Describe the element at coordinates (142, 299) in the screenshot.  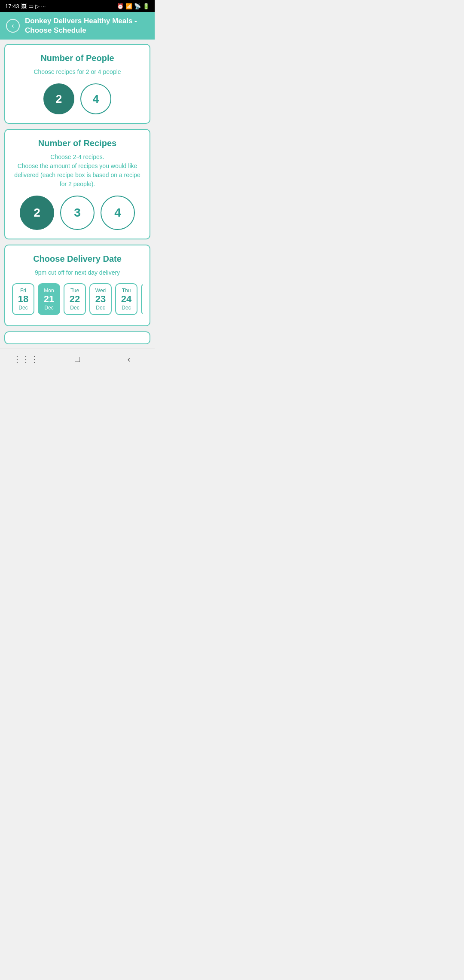
I see `date-item-fri-25: Fri 25 Dec` at that location.